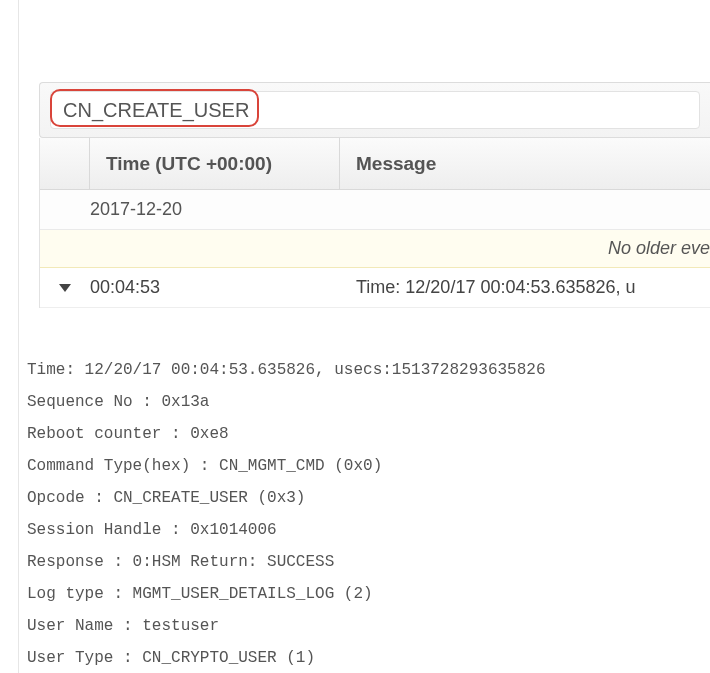 The image size is (710, 673). What do you see at coordinates (374, 110) in the screenshot?
I see `search-bar` at bounding box center [374, 110].